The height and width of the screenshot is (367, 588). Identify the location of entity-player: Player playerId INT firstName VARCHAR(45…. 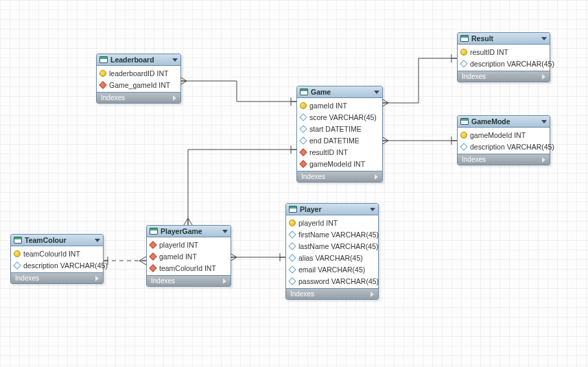
(332, 251).